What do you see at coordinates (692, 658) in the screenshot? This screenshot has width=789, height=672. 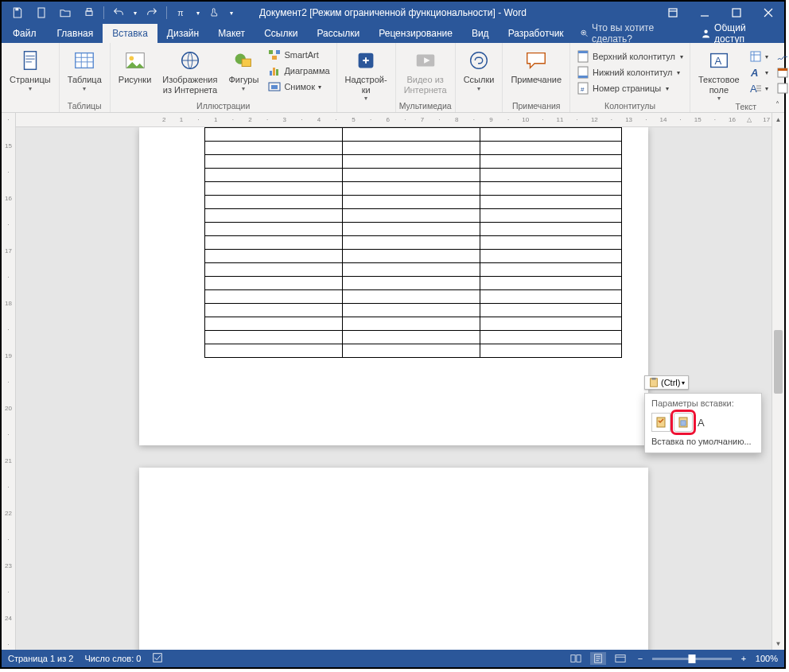 I see `zoom-slider-knob` at bounding box center [692, 658].